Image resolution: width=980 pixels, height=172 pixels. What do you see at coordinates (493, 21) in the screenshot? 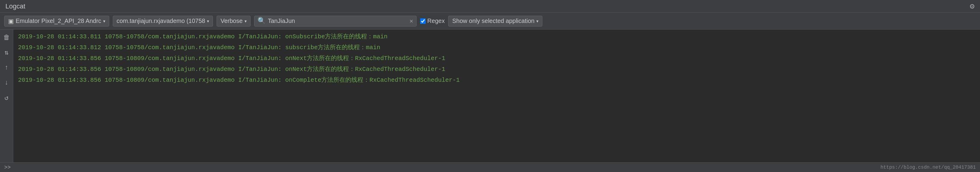
I see `show-only-label: Show only selected application` at bounding box center [493, 21].